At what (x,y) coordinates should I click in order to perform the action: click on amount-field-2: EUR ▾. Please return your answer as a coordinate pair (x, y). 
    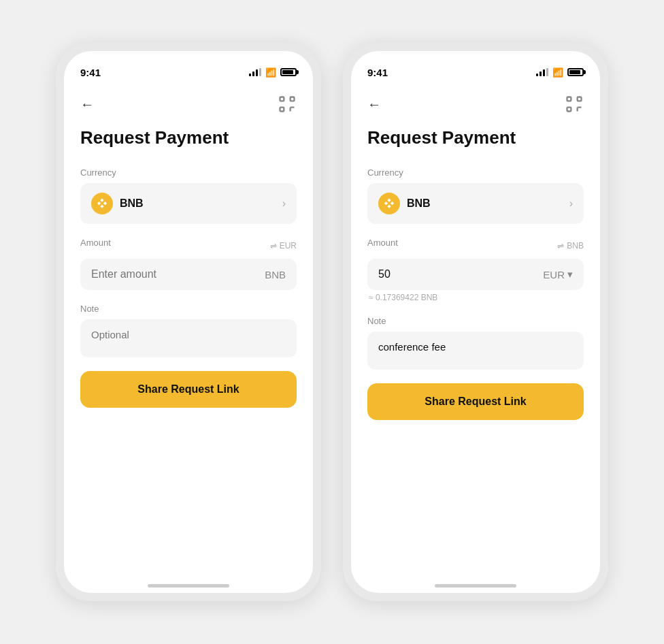
    Looking at the image, I should click on (476, 274).